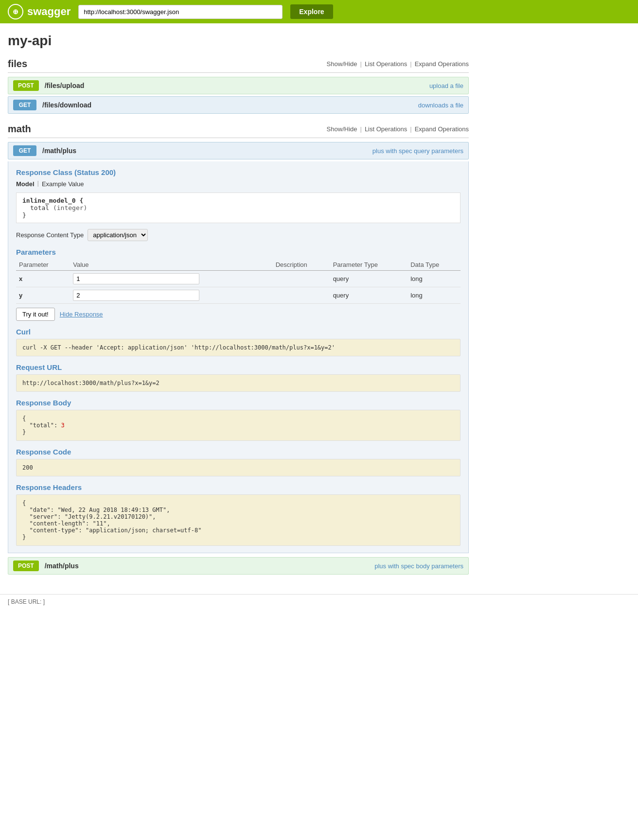 The image size is (638, 840). I want to click on response-content-type-row: Response Content Type application/json, so click(238, 235).